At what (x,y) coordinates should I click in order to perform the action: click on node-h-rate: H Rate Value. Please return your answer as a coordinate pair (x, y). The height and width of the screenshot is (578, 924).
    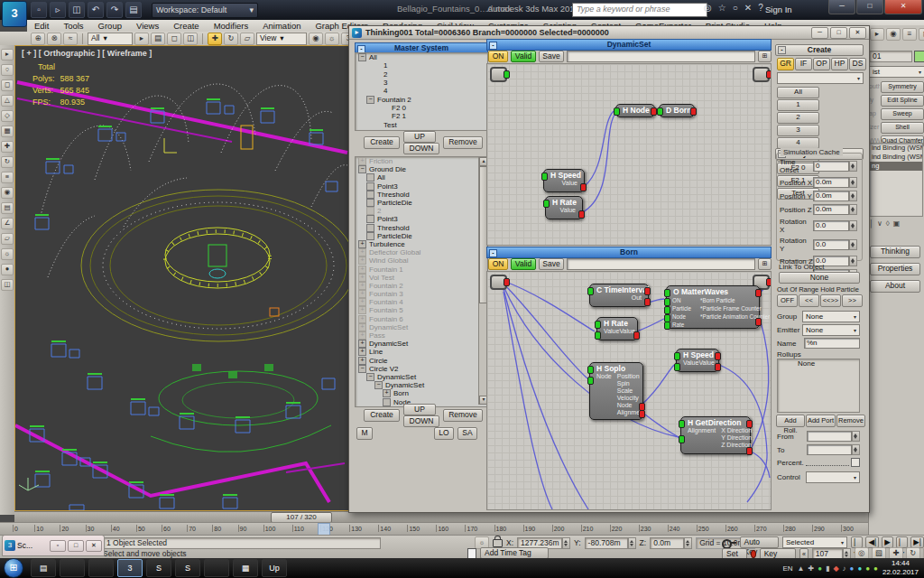
    Looking at the image, I should click on (564, 208).